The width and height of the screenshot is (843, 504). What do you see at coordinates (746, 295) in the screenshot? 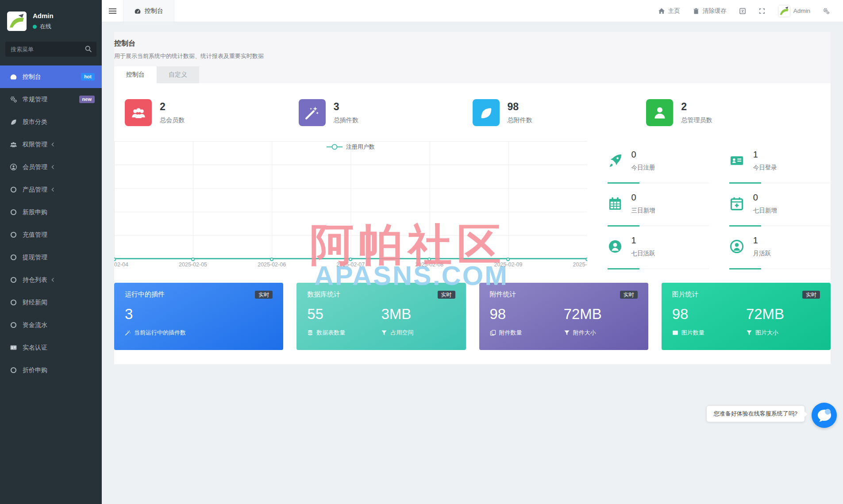
I see `card-head: 图片统计 实时` at bounding box center [746, 295].